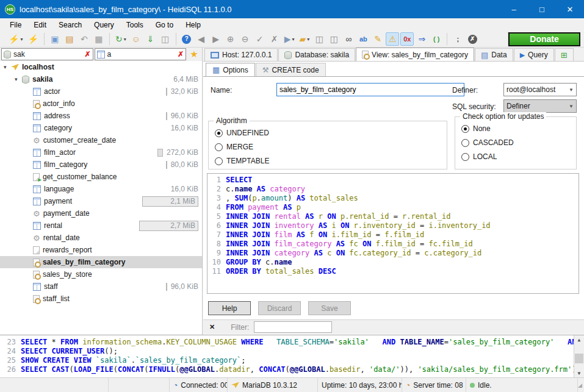 The width and height of the screenshot is (584, 392). I want to click on menu-item-file: File, so click(16, 25).